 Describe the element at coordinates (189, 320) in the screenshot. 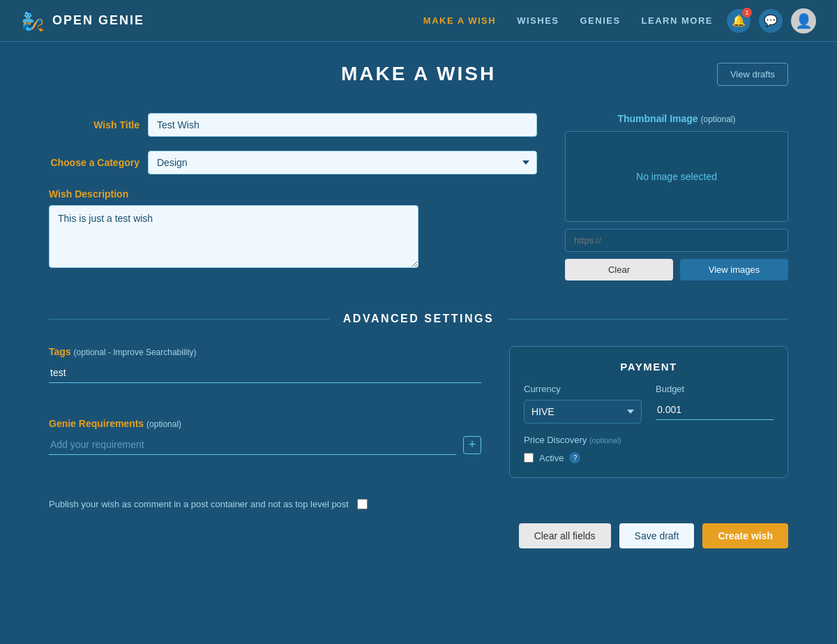

I see `divider-line-left` at that location.